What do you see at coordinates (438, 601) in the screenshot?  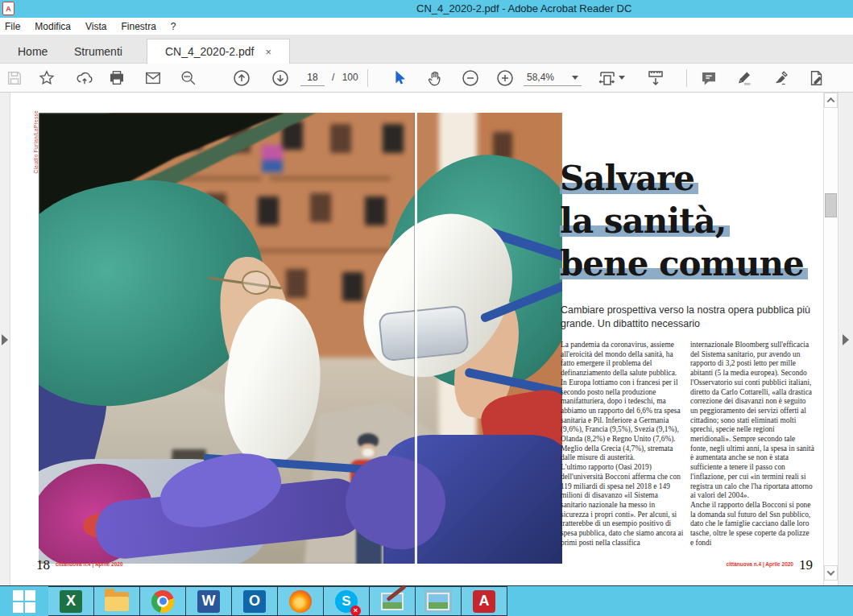 I see `taskbar-photos` at bounding box center [438, 601].